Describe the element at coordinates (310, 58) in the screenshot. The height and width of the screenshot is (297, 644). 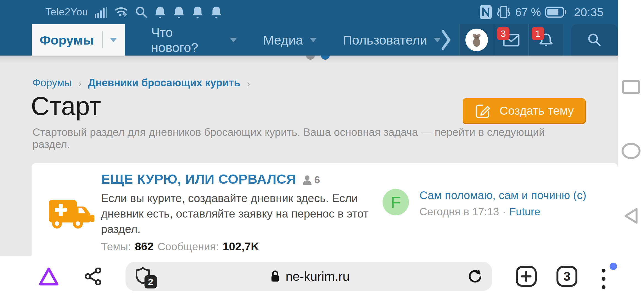
I see `page-dot` at that location.